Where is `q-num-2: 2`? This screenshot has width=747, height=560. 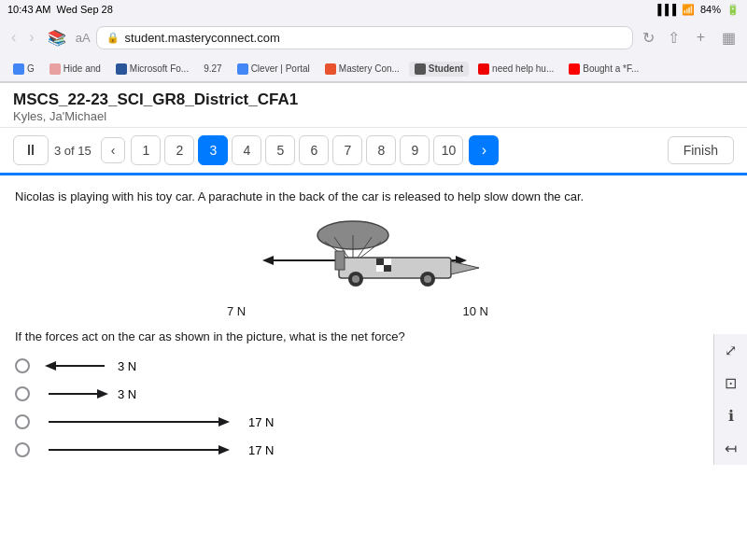
q-num-2: 2 is located at coordinates (179, 150).